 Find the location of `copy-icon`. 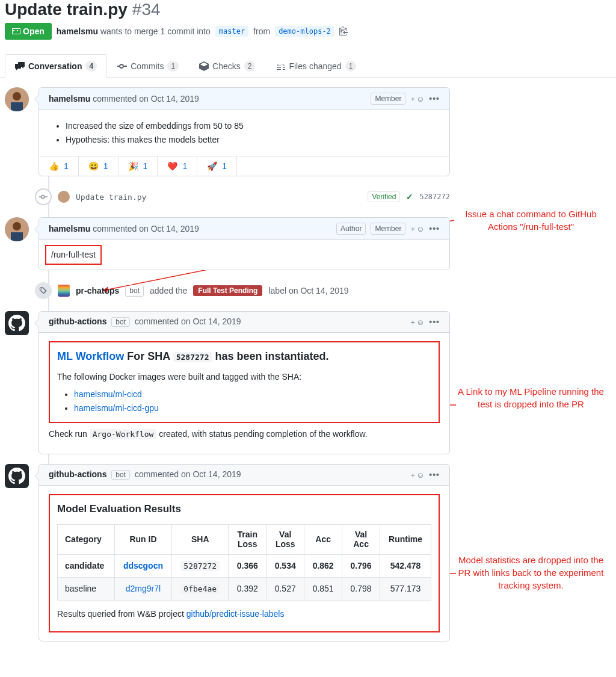

copy-icon is located at coordinates (343, 31).